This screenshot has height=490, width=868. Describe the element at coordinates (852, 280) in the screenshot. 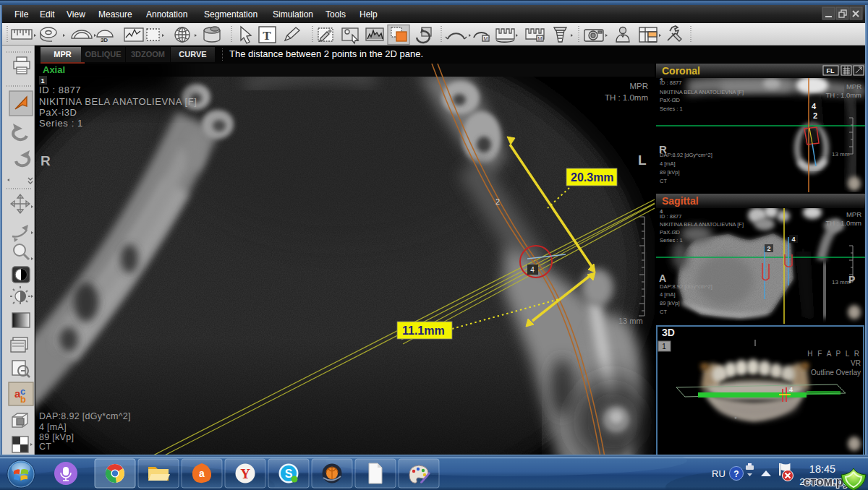

I see `svg-text: P` at that location.